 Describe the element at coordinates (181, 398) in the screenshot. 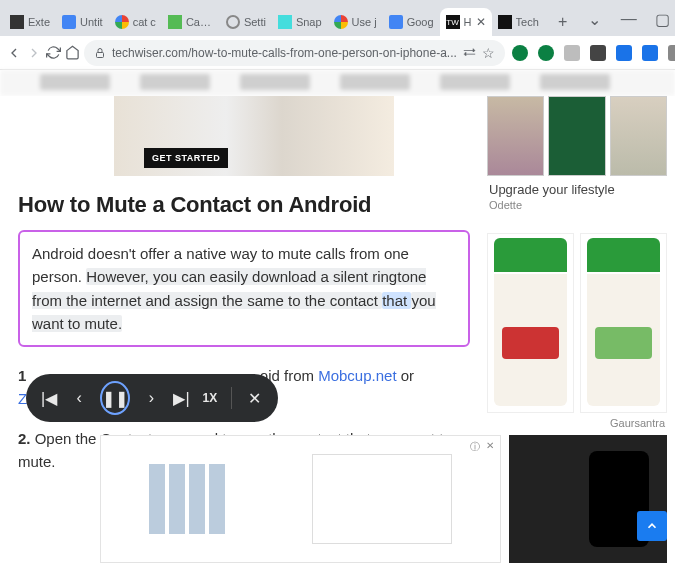

I see `next-track-button: ▶|` at that location.